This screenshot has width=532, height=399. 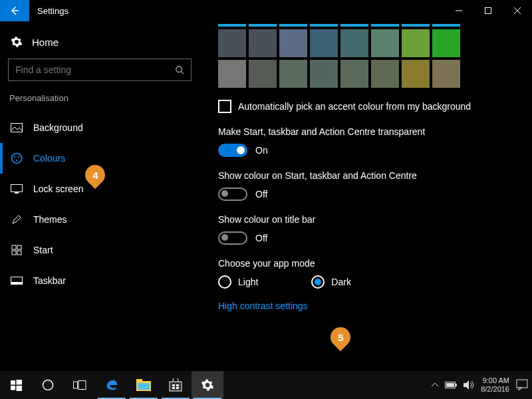 I want to click on back-button, so click(x=15, y=11).